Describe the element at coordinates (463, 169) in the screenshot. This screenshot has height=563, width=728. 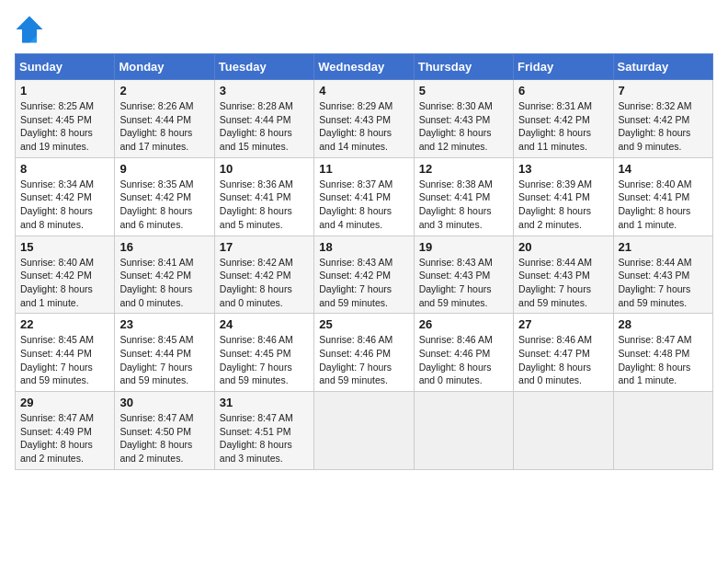
I see `day-number: 12` at that location.